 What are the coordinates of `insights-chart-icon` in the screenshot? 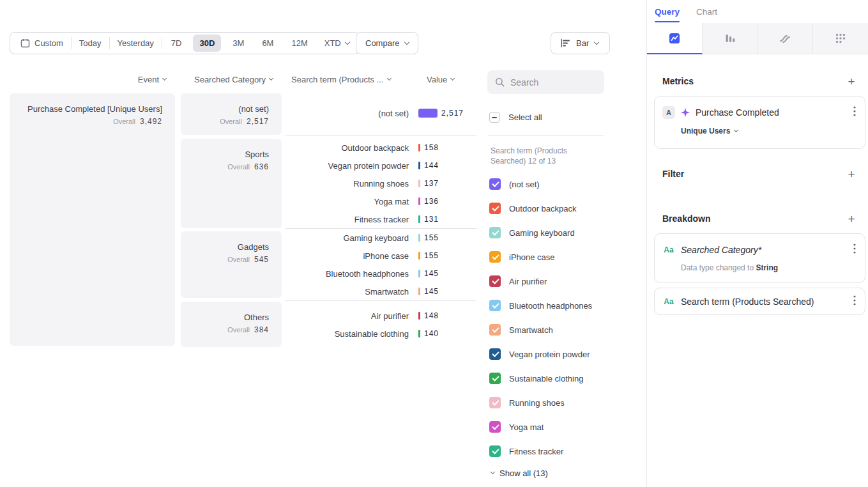 It's located at (674, 38).